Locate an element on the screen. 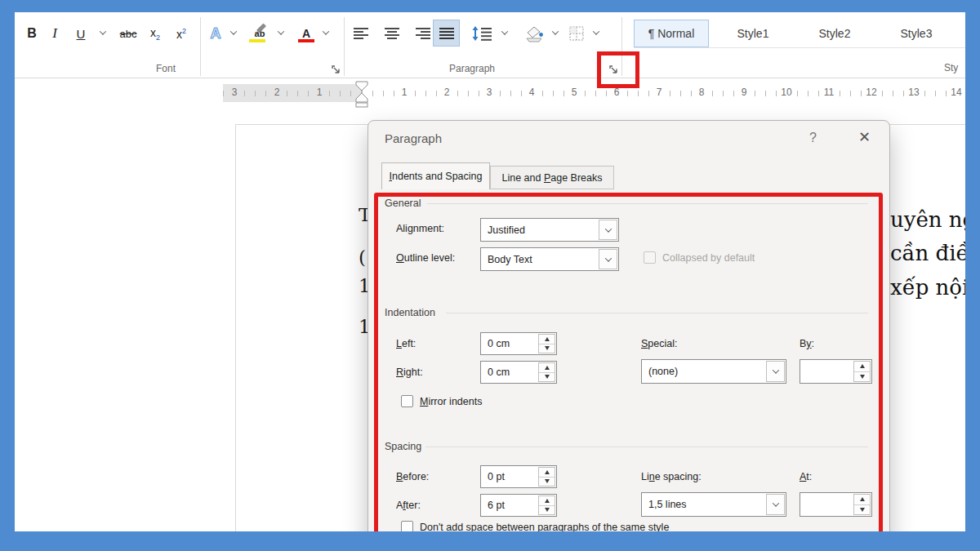  paragraph-dialog-launcher is located at coordinates (614, 70).